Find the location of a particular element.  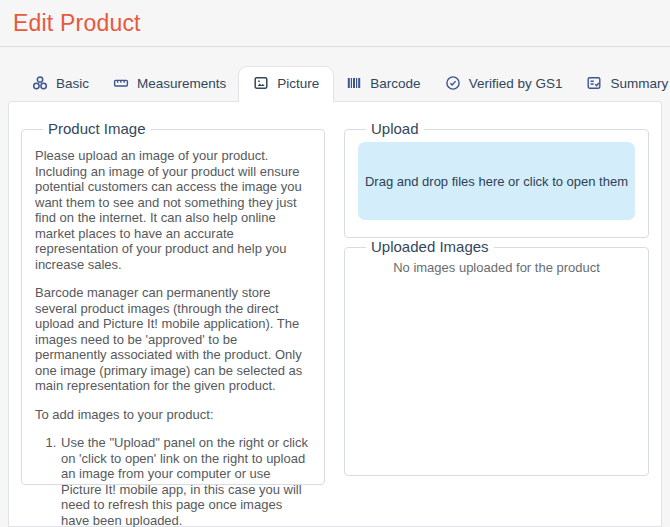

tab-label: Verified by GS1 is located at coordinates (516, 84).